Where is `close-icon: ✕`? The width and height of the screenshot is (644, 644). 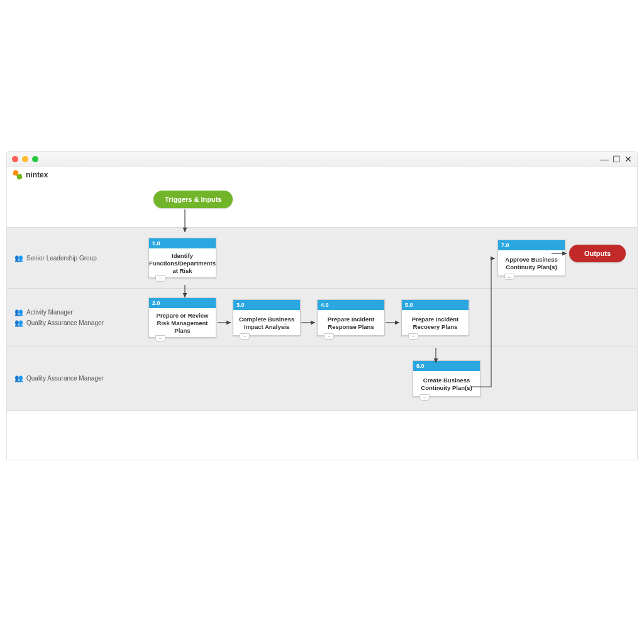
close-icon: ✕ is located at coordinates (628, 159).